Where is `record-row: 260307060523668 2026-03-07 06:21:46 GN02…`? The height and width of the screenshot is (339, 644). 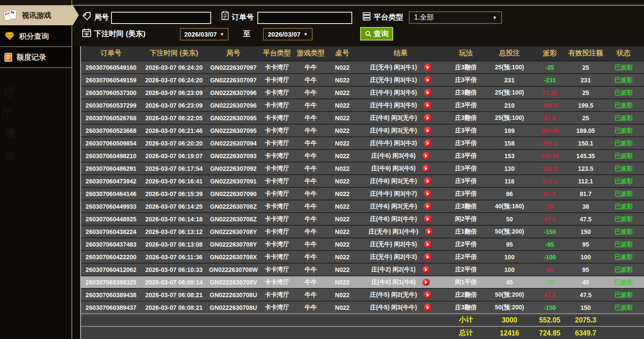
record-row: 260307060523668 2026-03-07 06:21:46 GN02… is located at coordinates (362, 131).